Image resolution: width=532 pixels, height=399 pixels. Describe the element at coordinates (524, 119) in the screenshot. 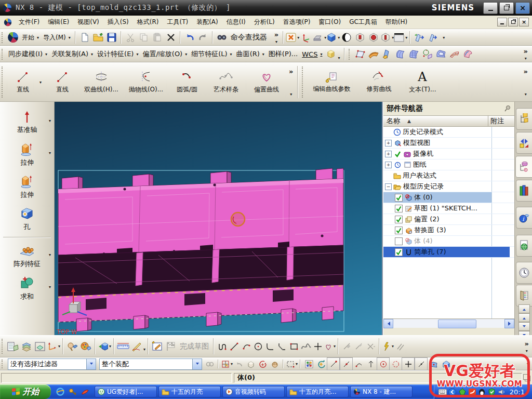

I see `assembly-navigator-tab` at that location.